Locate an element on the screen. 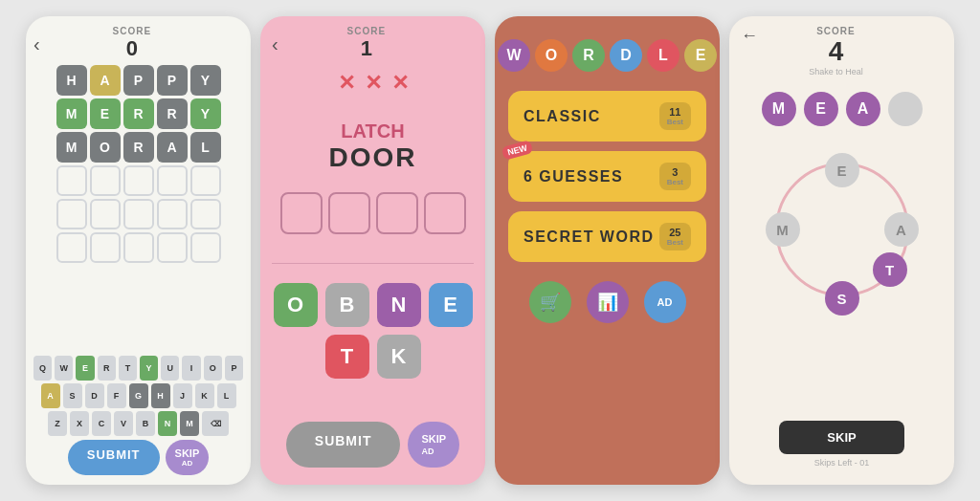 Image resolution: width=980 pixels, height=501 pixels. secretword-best-score: 25 is located at coordinates (675, 232).